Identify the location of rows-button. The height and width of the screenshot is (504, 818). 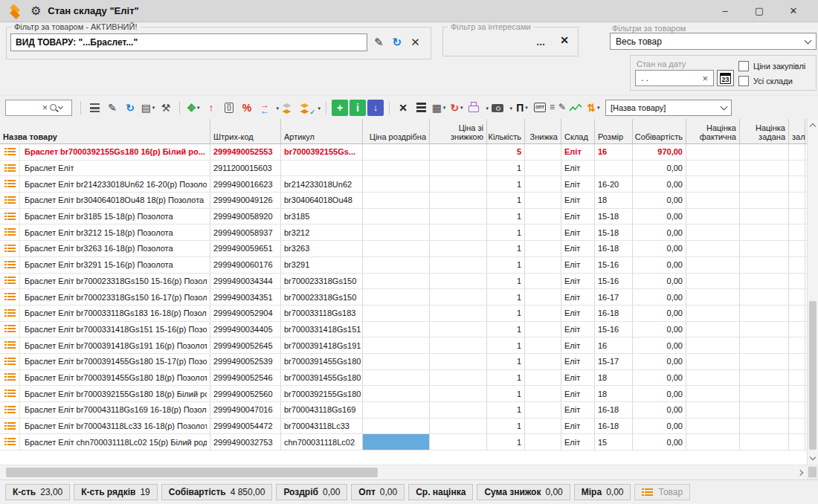
(421, 108).